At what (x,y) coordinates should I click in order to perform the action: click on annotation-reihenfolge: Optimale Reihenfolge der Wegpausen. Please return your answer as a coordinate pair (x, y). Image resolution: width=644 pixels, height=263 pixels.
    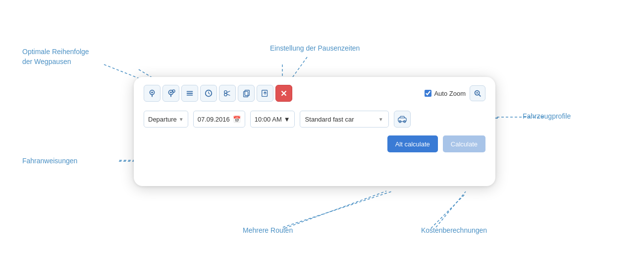
    Looking at the image, I should click on (55, 57).